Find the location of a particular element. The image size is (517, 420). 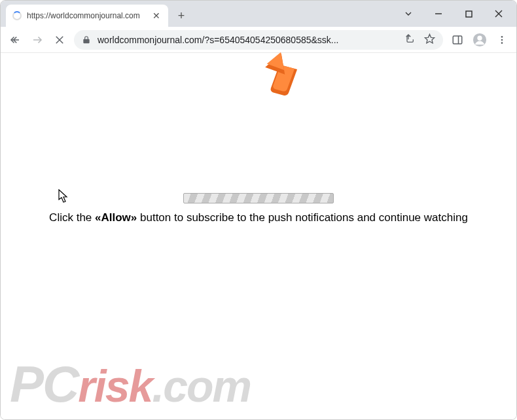

watermark-pc: PC is located at coordinates (44, 384).